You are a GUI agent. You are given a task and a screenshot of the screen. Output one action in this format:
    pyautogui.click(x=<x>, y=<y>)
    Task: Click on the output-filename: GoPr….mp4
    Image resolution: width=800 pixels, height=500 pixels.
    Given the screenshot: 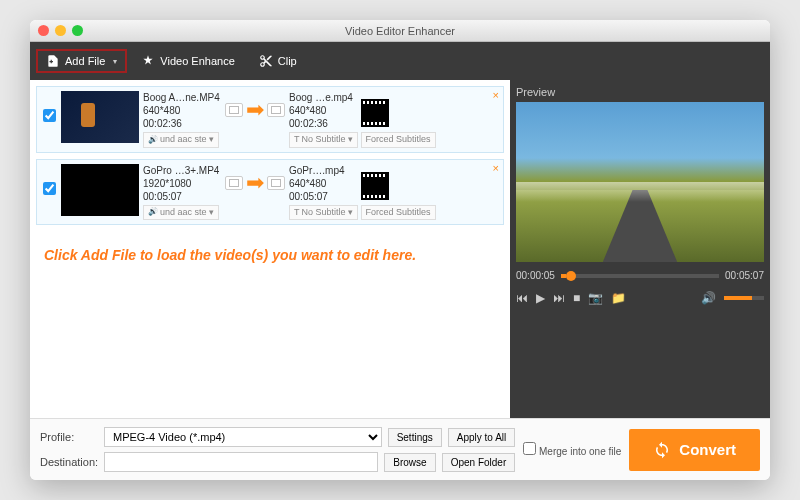 What is the action you would take?
    pyautogui.click(x=323, y=170)
    